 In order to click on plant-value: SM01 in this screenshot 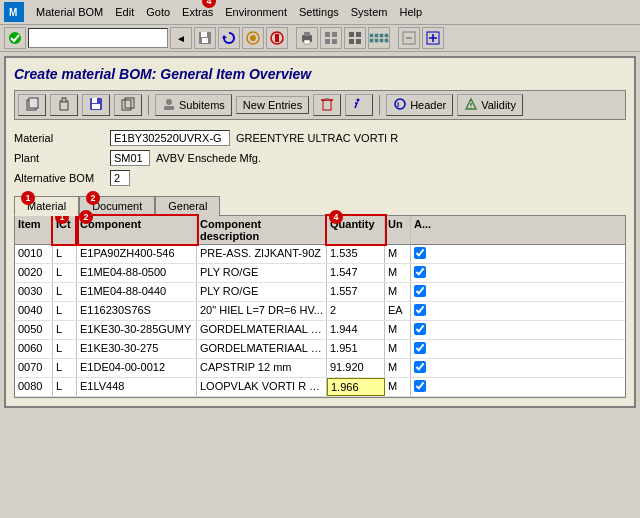, I will do `click(130, 158)`.